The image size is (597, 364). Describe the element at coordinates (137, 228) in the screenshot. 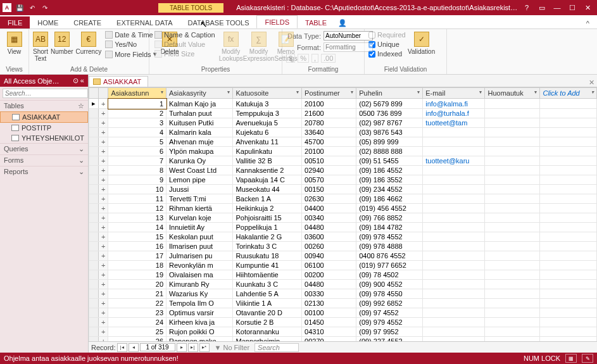

I see `cell-id: 14` at that location.